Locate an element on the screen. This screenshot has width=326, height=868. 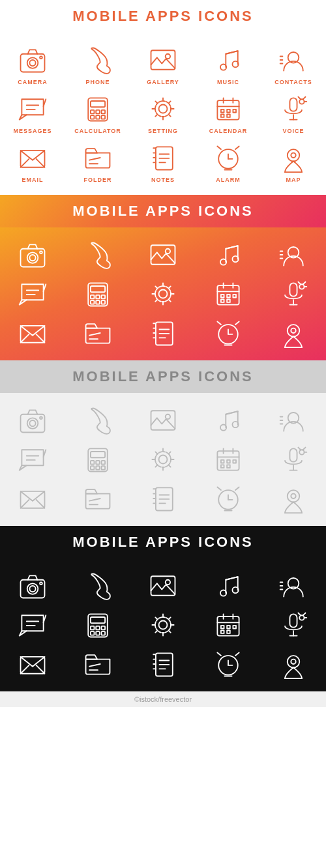
header-1: MOBILE APPS ICONS is located at coordinates (163, 16).